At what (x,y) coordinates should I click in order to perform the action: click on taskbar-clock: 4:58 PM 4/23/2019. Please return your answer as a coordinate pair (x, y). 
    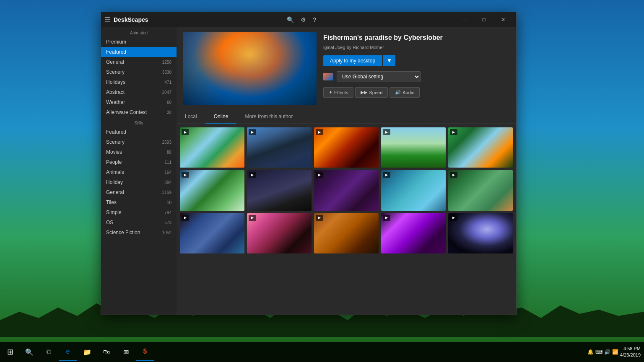
    Looking at the image, I should click on (631, 352).